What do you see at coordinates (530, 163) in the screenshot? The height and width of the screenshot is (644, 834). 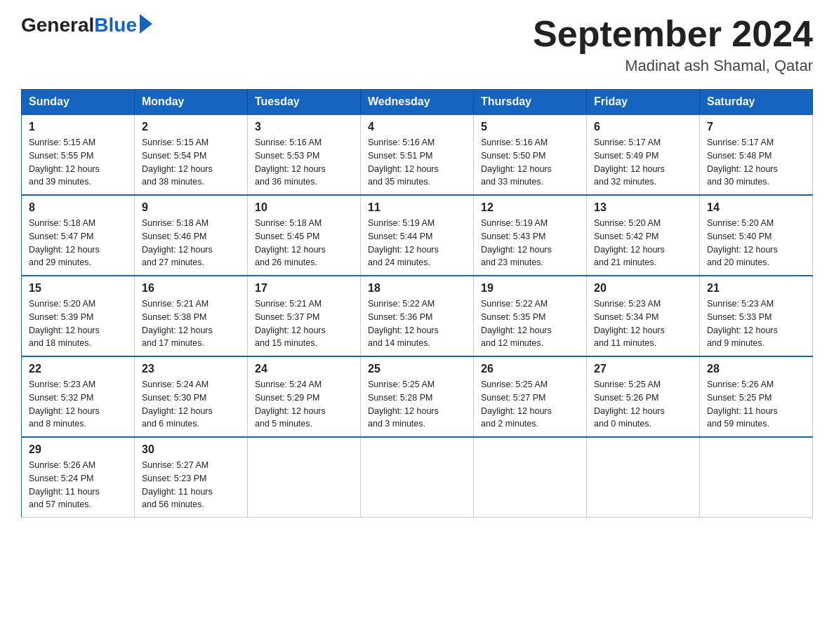 I see `day-info: Sunrise: 5:16 AMSunset: 5:50 PMDaylight:…` at bounding box center [530, 163].